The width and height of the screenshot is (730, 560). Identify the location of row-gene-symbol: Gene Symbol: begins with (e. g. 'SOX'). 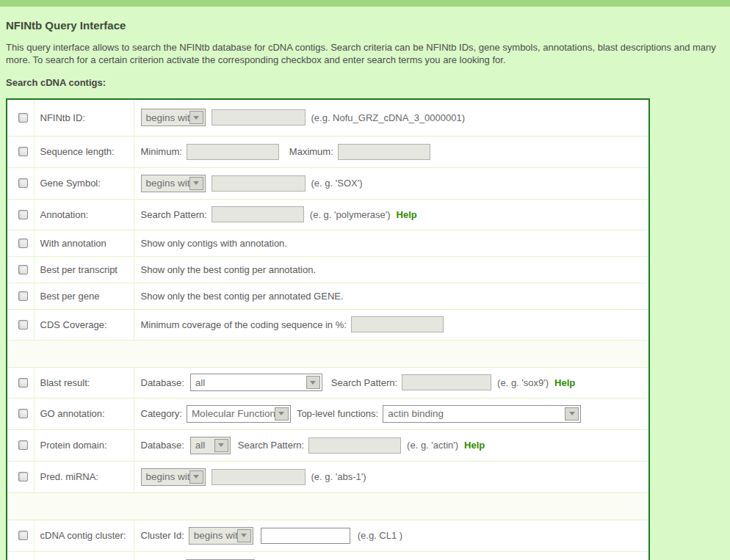
(328, 183).